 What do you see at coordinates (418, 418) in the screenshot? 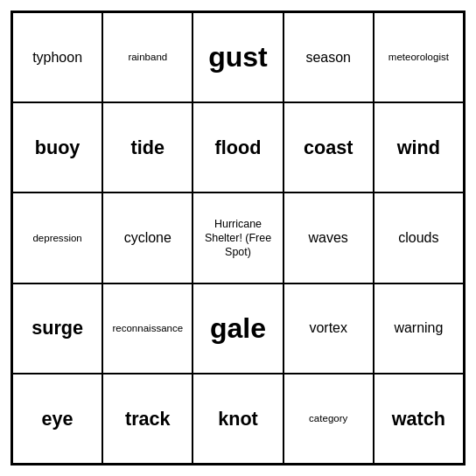
I see `bingo-cell-24: watch` at bounding box center [418, 418].